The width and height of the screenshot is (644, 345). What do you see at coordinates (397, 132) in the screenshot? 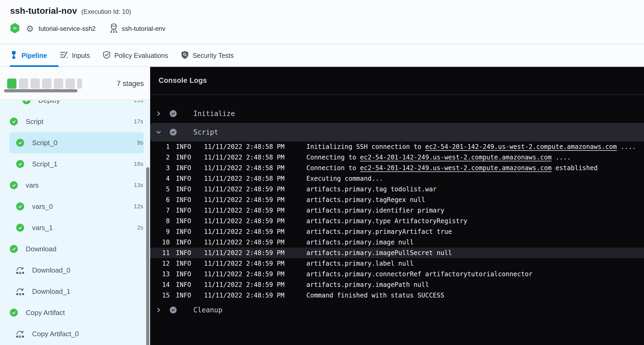
I see `log-section-script: Script` at bounding box center [397, 132].